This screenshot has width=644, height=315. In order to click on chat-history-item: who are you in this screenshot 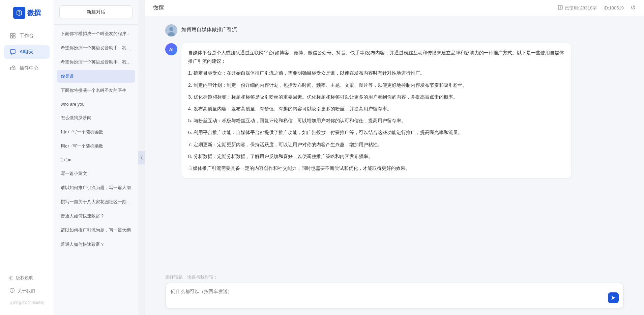, I will do `click(96, 104)`.